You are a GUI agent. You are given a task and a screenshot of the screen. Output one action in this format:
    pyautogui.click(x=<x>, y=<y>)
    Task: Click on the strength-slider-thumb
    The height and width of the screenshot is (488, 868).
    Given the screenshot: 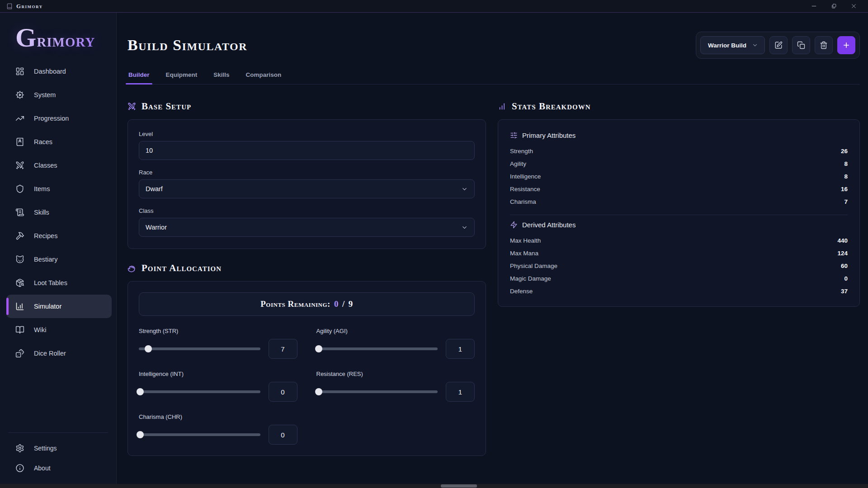 What is the action you would take?
    pyautogui.click(x=148, y=349)
    